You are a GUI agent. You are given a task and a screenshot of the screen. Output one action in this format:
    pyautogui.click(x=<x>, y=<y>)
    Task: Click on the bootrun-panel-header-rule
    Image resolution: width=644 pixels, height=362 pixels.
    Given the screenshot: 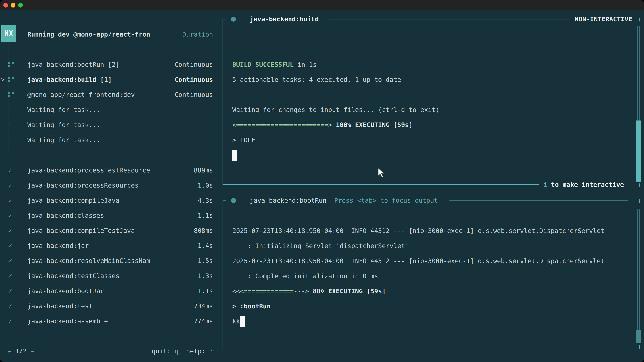 What is the action you would take?
    pyautogui.click(x=539, y=201)
    